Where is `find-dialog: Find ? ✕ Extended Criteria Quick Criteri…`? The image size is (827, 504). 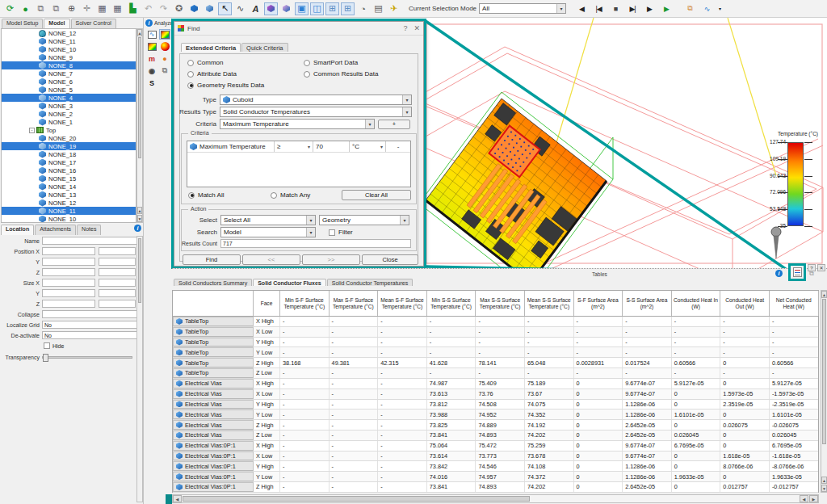 find-dialog: Find ? ✕ Extended Criteria Quick Criteri… is located at coordinates (299, 144).